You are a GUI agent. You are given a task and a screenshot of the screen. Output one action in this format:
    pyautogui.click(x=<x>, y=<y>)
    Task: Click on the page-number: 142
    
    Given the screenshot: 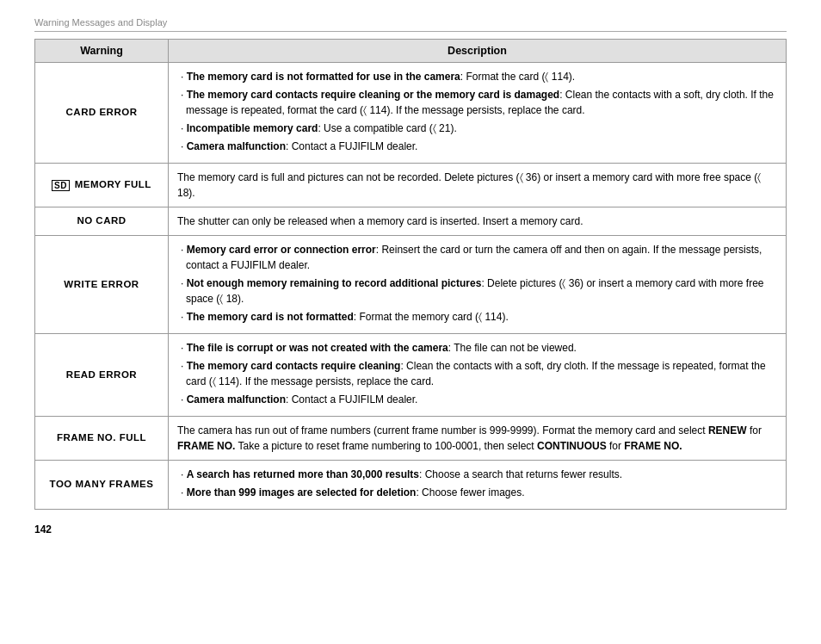 What is the action you would take?
    pyautogui.click(x=410, y=529)
    